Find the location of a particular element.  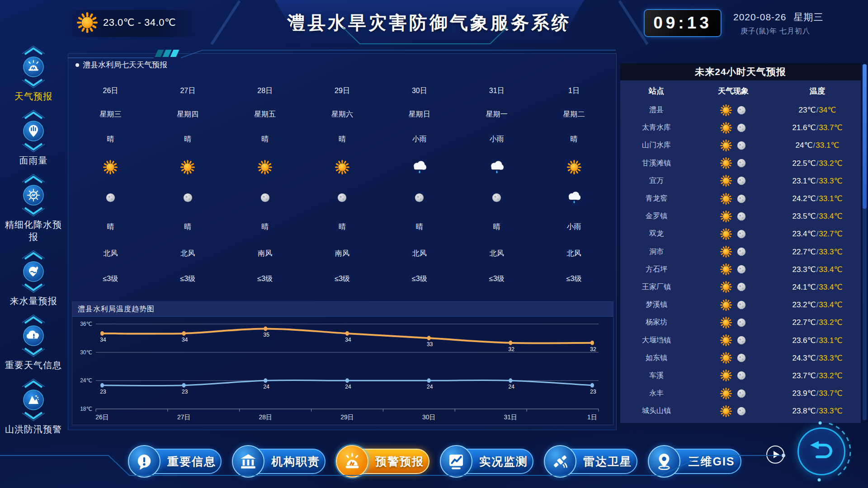

station-row: 车溪 23.7℃/33.2℃ is located at coordinates (741, 376).